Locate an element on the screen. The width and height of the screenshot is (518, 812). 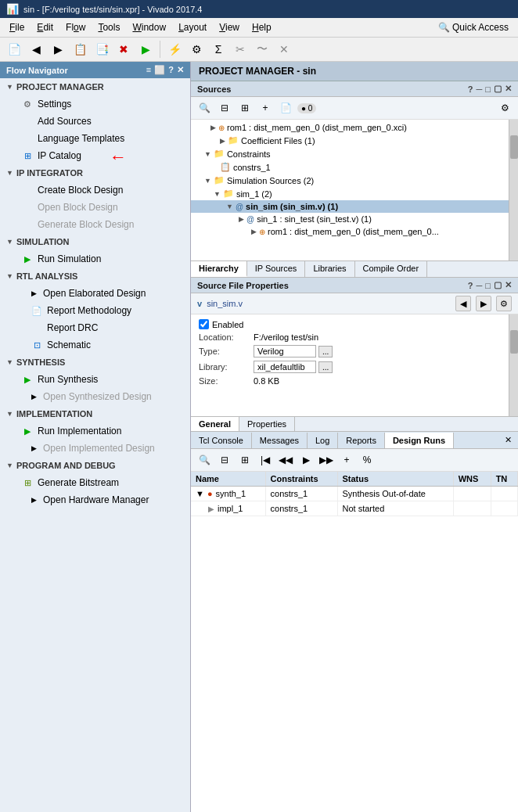
back-btn: ◀ is located at coordinates (36, 49).